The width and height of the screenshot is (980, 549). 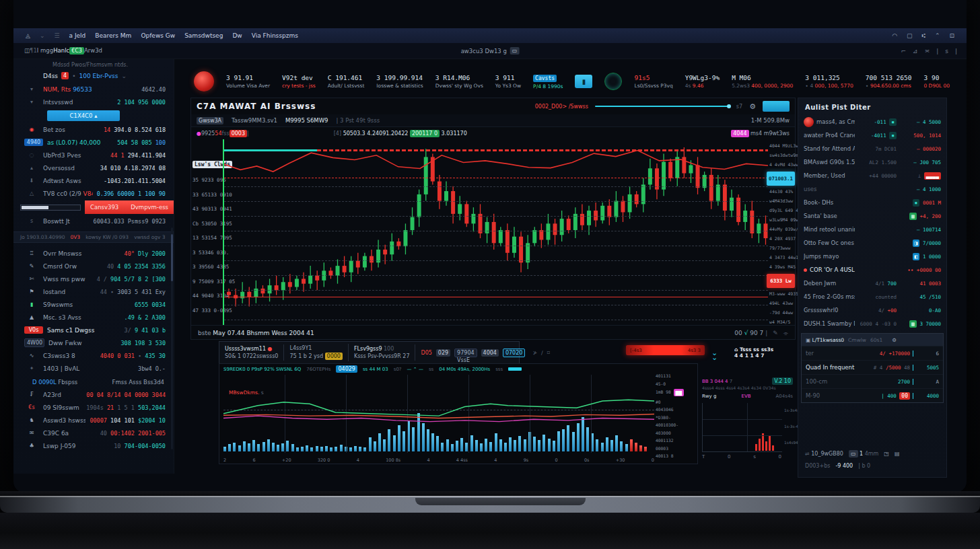 I want to click on sidebar-row: ✦1403 | BvAL3bw4 O.-, so click(x=94, y=369).